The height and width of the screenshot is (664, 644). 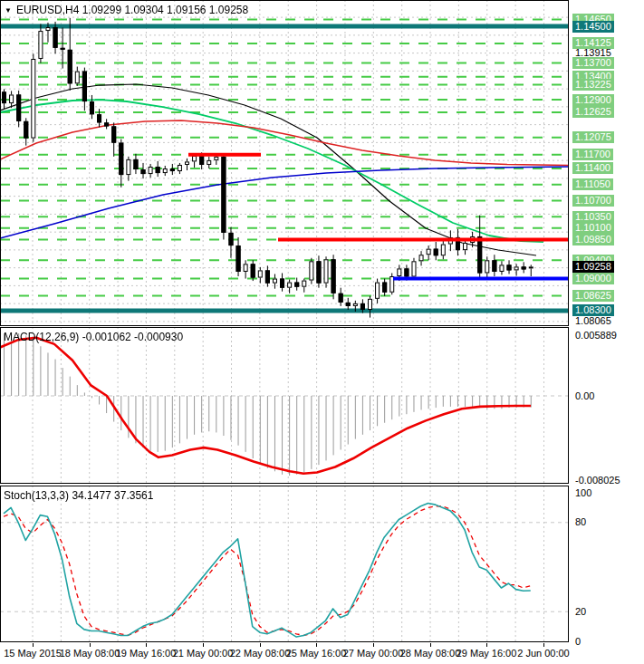 What do you see at coordinates (596, 335) in the screenshot?
I see `macd-axis-max: 0.005889` at bounding box center [596, 335].